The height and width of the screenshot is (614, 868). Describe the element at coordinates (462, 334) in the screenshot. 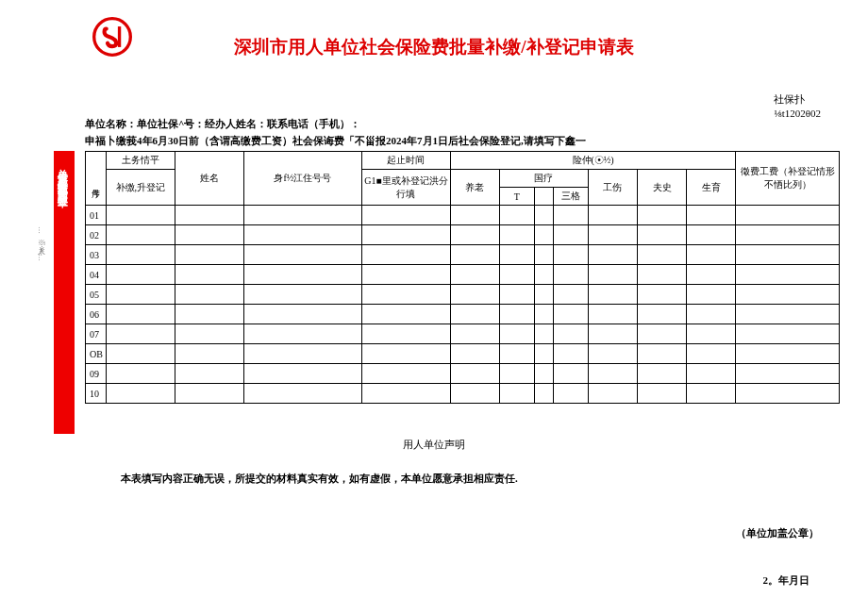

I see `table-row: 07` at that location.